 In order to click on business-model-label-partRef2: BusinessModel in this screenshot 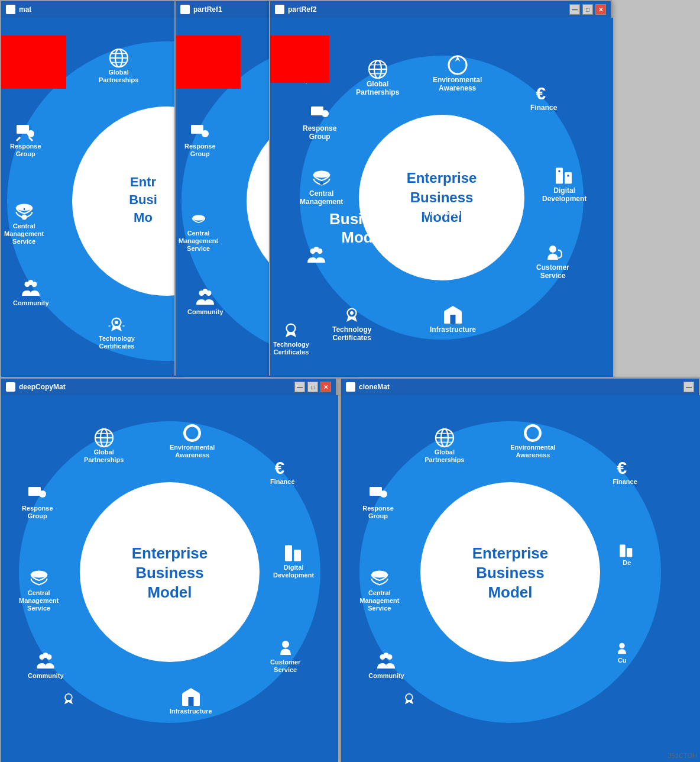, I will do `click(364, 228)`.